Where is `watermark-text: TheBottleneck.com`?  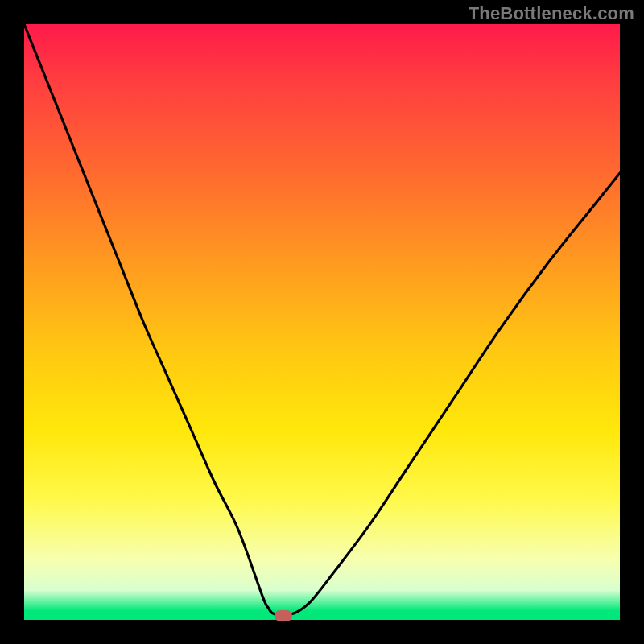 watermark-text: TheBottleneck.com is located at coordinates (551, 14).